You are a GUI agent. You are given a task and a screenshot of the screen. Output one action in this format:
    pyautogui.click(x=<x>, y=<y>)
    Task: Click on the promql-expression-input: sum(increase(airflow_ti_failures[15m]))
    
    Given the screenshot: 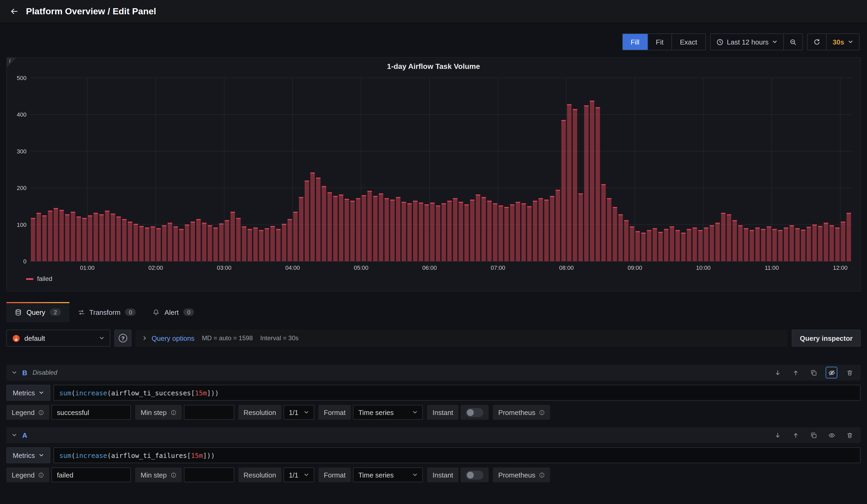 What is the action you would take?
    pyautogui.click(x=457, y=455)
    